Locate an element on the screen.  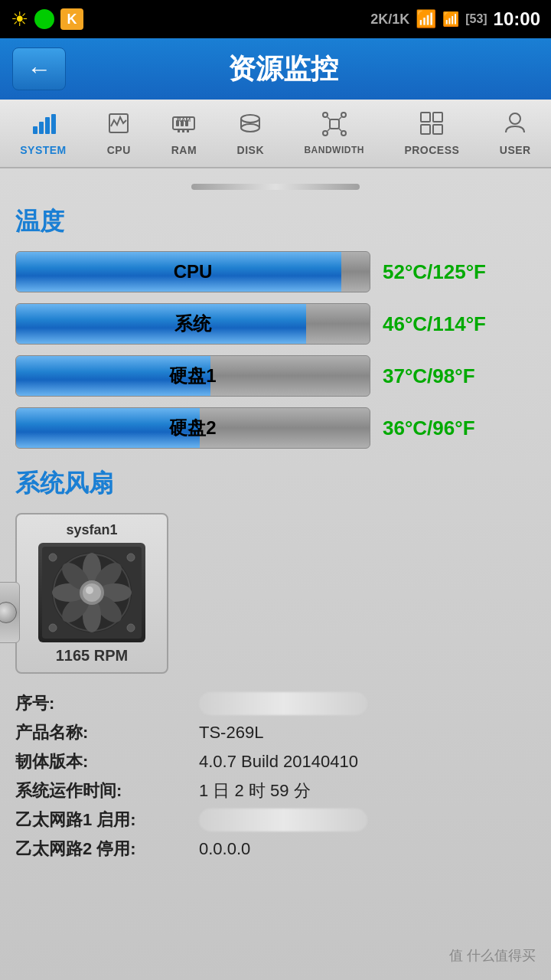
page-title: 资源监控 is located at coordinates (283, 69).